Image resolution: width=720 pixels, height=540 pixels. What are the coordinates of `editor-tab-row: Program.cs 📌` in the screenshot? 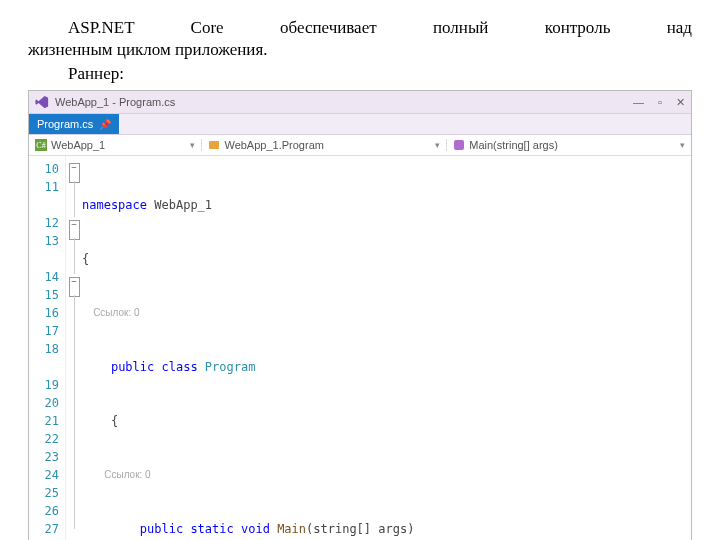 It's located at (360, 124).